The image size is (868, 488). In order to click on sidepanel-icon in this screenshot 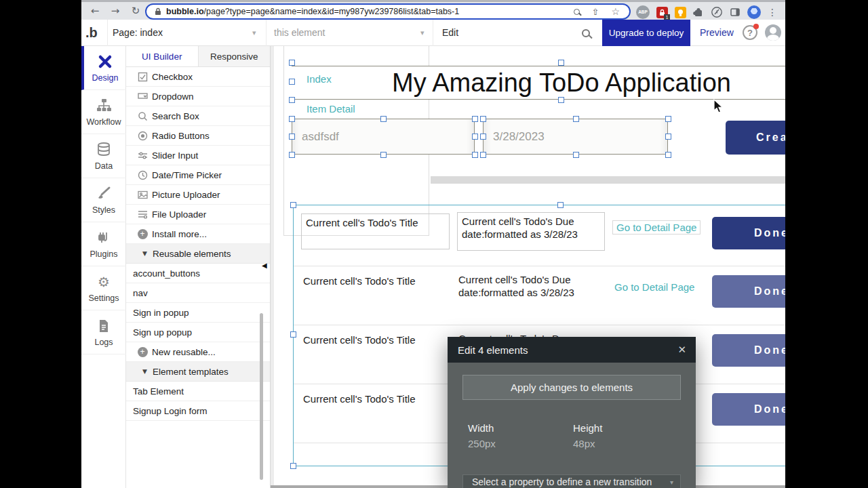, I will do `click(735, 12)`.